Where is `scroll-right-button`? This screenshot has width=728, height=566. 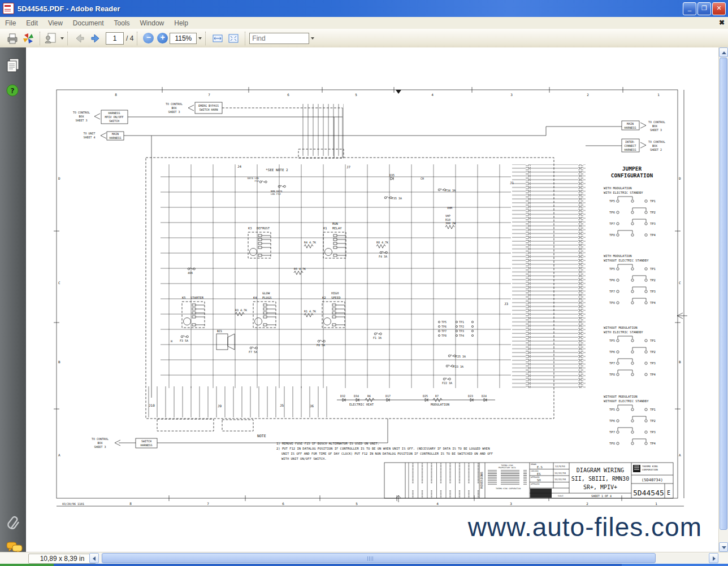
scroll-right-button is located at coordinates (713, 558).